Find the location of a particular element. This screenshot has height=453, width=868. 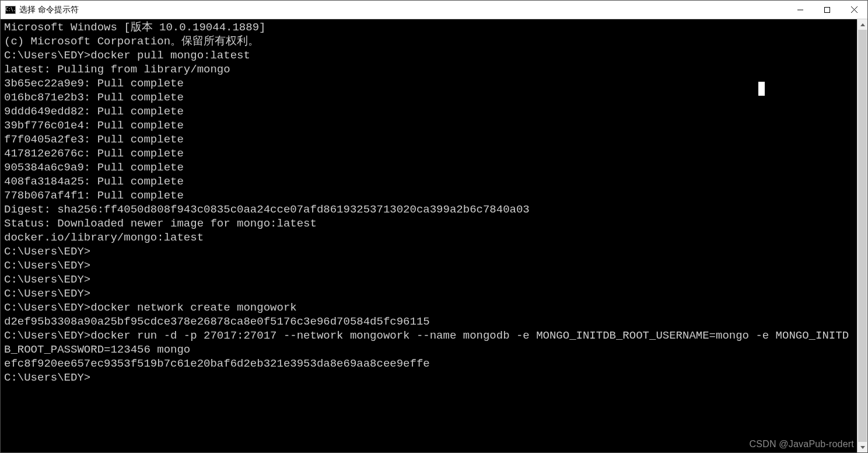

window-controls is located at coordinates (827, 9).